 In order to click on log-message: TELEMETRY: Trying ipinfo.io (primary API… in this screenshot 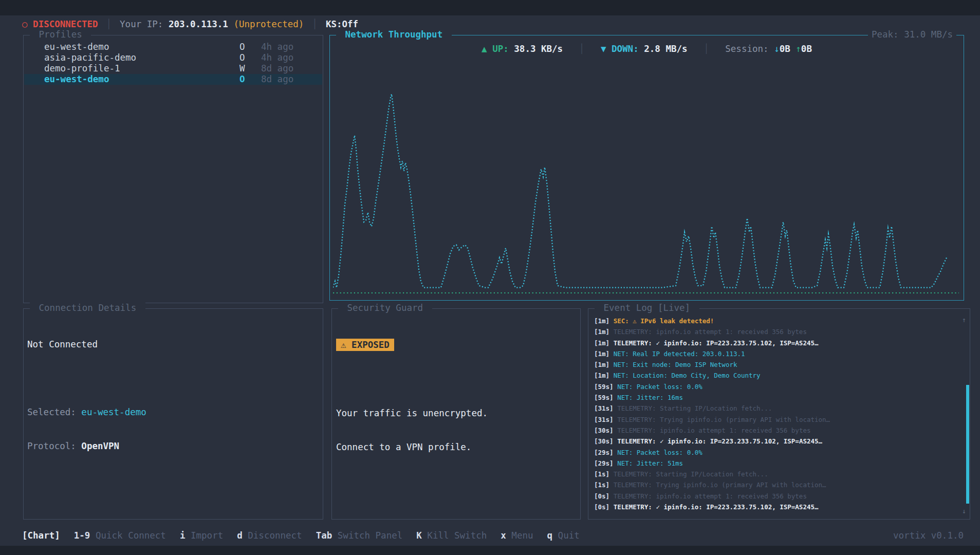, I will do `click(720, 485)`.